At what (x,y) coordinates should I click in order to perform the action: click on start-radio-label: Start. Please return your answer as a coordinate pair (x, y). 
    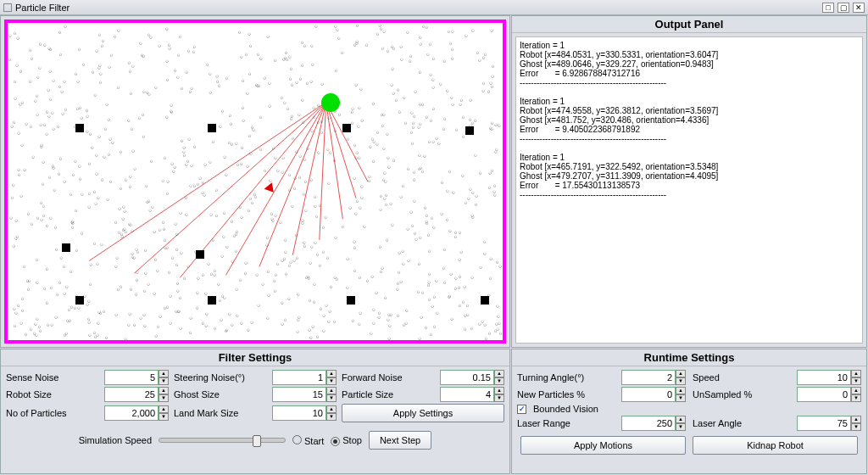
    Looking at the image, I should click on (309, 441).